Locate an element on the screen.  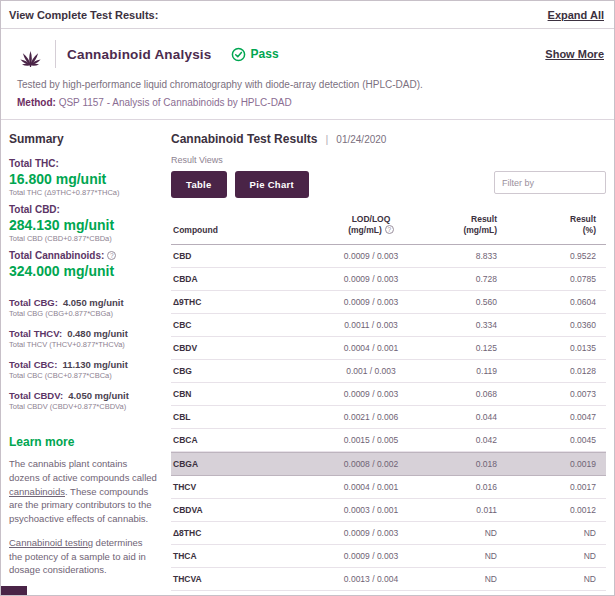
learn-more-paragraph-2: Cannabinoid testing determines the poten… is located at coordinates (83, 556).